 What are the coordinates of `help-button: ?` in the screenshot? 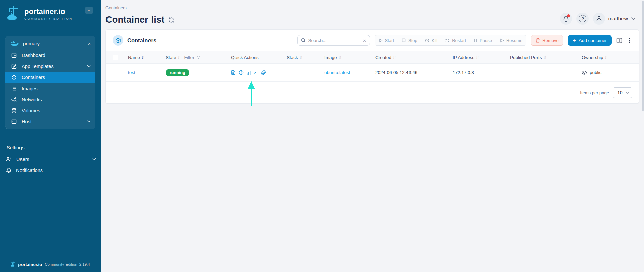 It's located at (583, 19).